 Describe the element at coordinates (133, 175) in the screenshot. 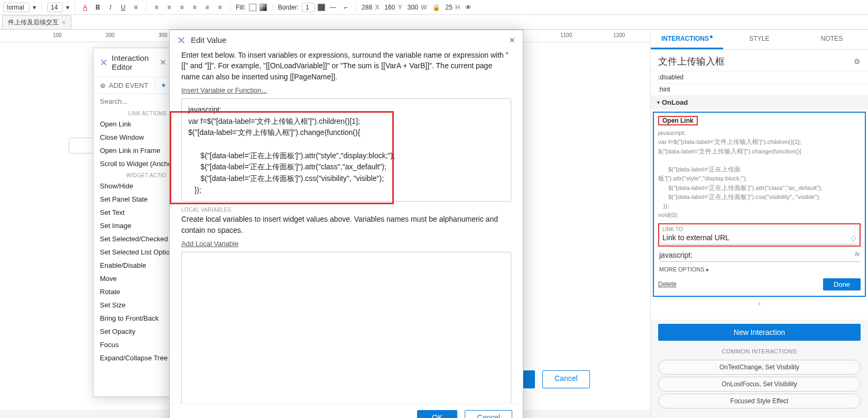

I see `ie-section-widget: WIDGET ACTIO` at that location.